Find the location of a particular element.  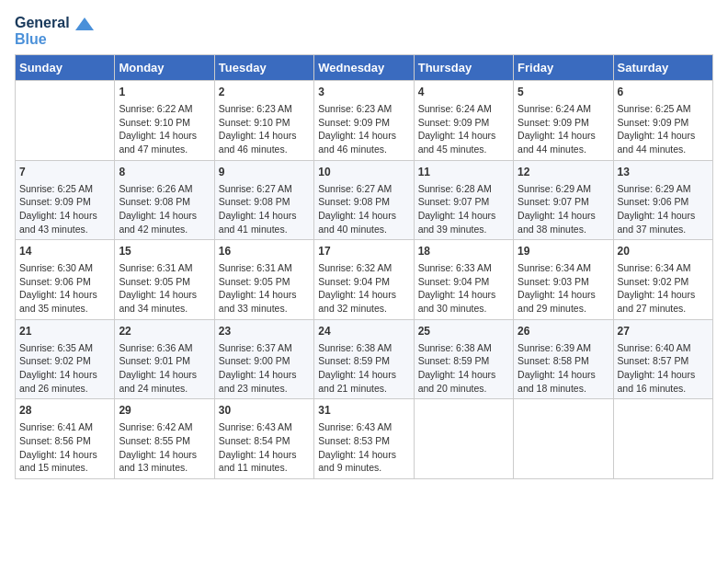

day-number: 4 is located at coordinates (463, 92).